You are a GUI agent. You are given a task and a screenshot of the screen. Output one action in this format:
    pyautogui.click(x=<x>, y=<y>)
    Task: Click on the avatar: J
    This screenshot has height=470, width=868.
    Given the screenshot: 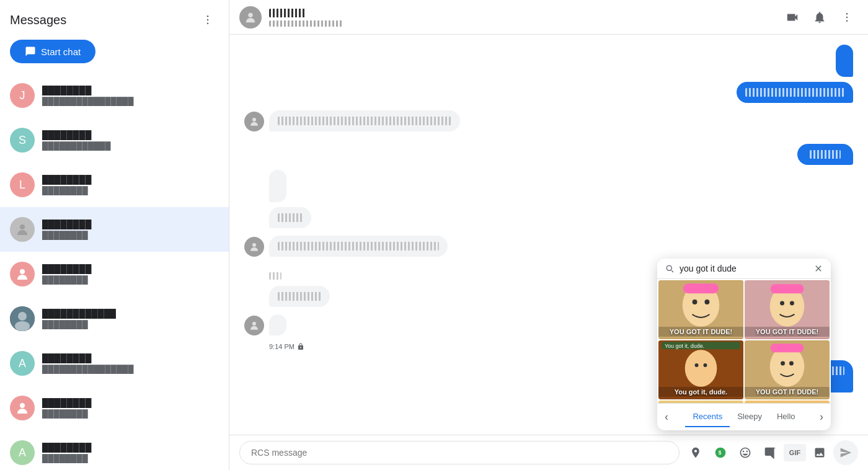 What is the action you would take?
    pyautogui.click(x=22, y=95)
    